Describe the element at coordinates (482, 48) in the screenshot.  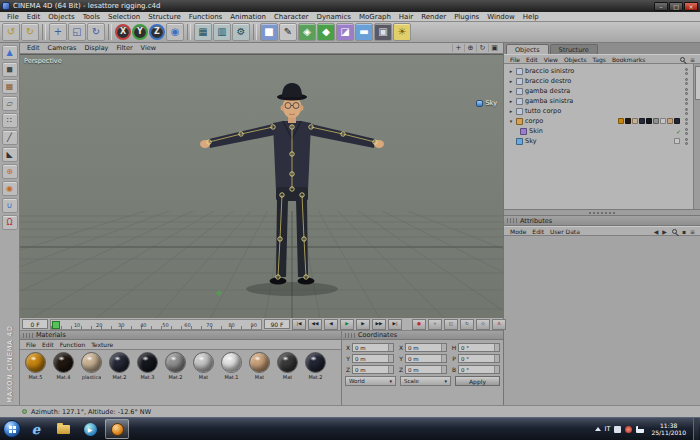
I see `orbit-view-icon: ↻` at that location.